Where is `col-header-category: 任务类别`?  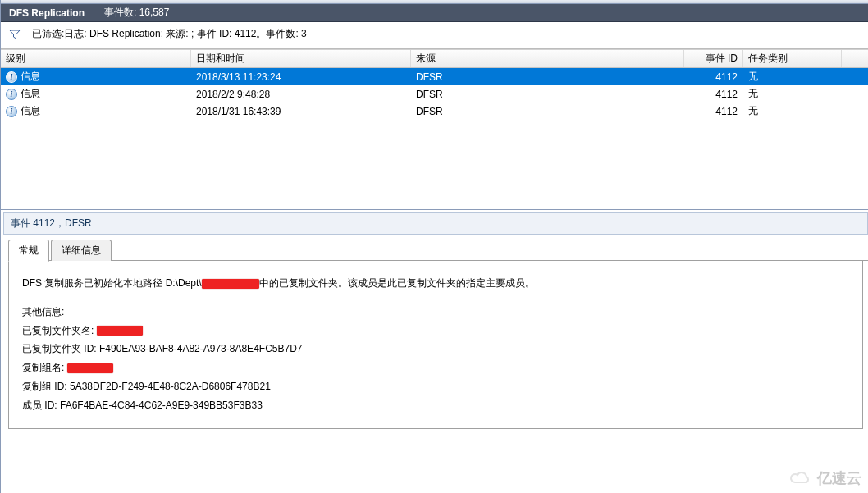 col-header-category: 任务类别 is located at coordinates (793, 59).